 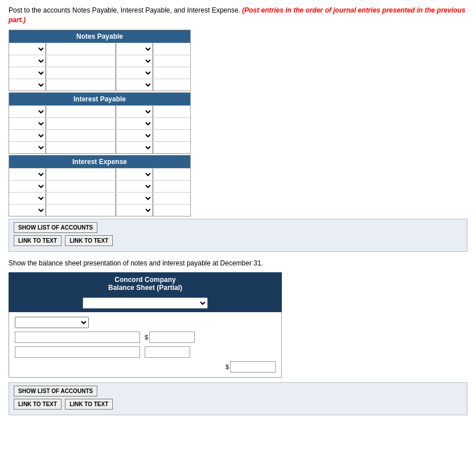 What do you see at coordinates (100, 162) in the screenshot?
I see `interest-expense-header: Interest Expense` at bounding box center [100, 162].